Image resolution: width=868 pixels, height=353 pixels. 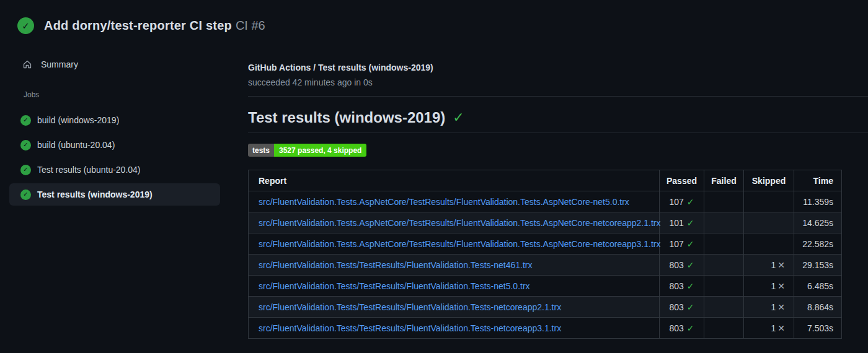 What do you see at coordinates (155, 26) in the screenshot?
I see `run-title-group: Add dorny/test-reporter CI stepCI #6` at bounding box center [155, 26].